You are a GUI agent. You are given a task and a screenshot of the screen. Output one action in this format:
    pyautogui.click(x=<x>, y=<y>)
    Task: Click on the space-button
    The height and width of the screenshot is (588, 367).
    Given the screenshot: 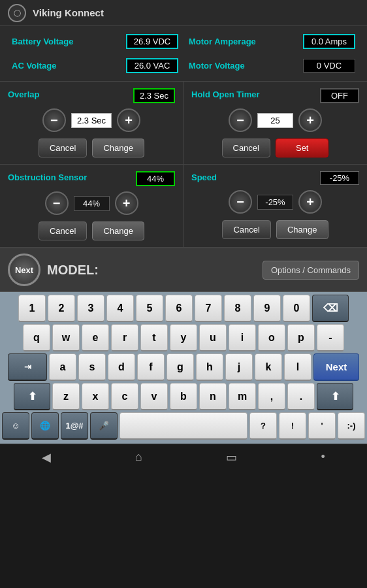 What is the action you would take?
    pyautogui.click(x=184, y=426)
    